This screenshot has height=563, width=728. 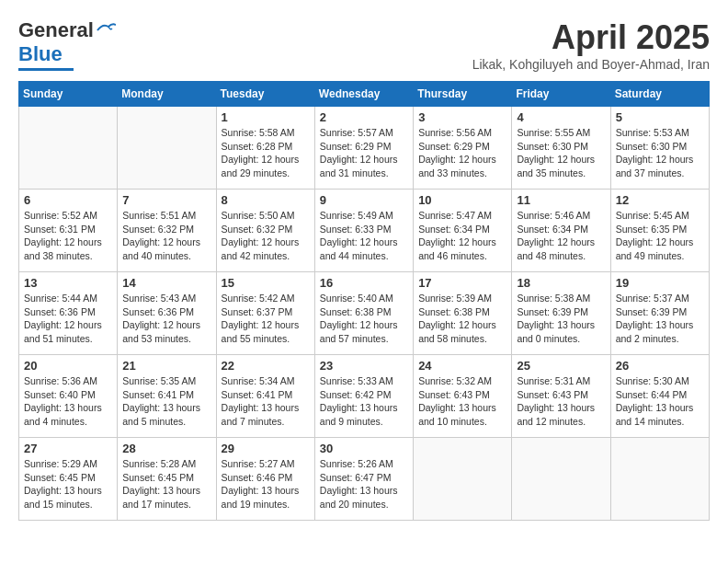 I want to click on day-info: Sunrise: 5:32 AM Sunset: 6:43 PM Dayligh…, so click(x=462, y=401).